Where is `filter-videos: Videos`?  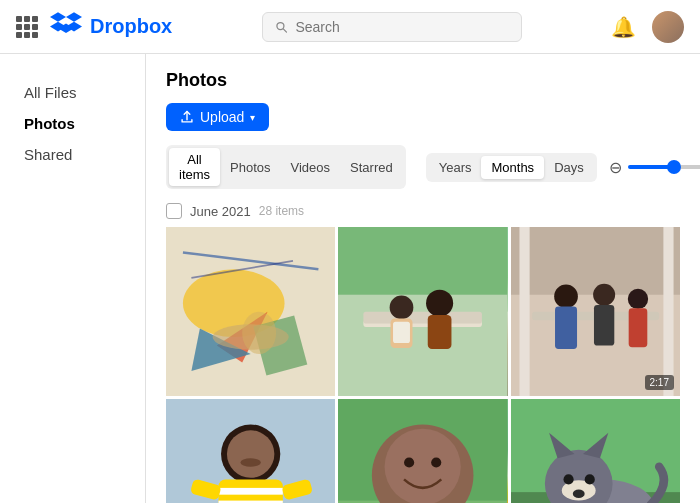
filter-videos: Videos is located at coordinates (311, 168).